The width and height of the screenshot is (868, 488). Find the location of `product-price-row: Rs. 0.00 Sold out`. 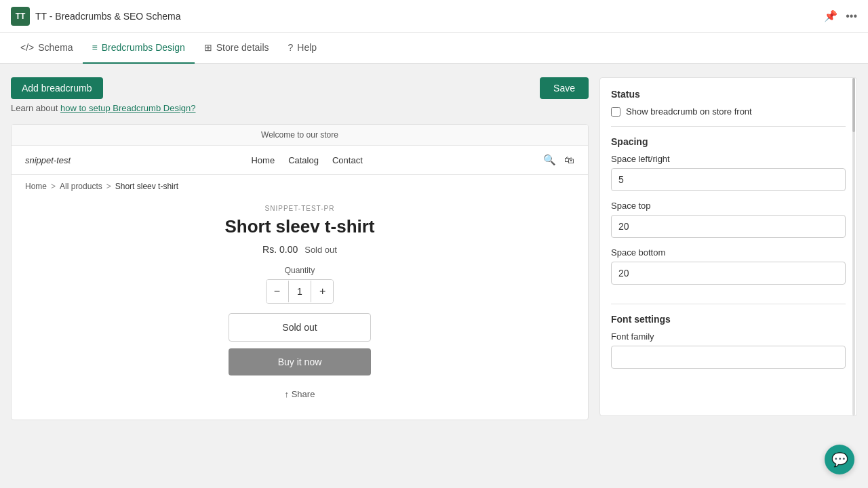

product-price-row: Rs. 0.00 Sold out is located at coordinates (300, 249).